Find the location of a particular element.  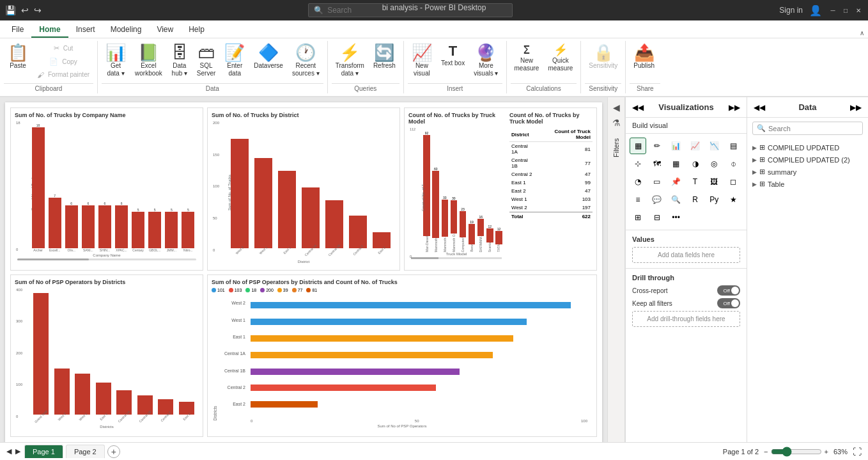

fit-page-icon: ⛶ is located at coordinates (857, 452).